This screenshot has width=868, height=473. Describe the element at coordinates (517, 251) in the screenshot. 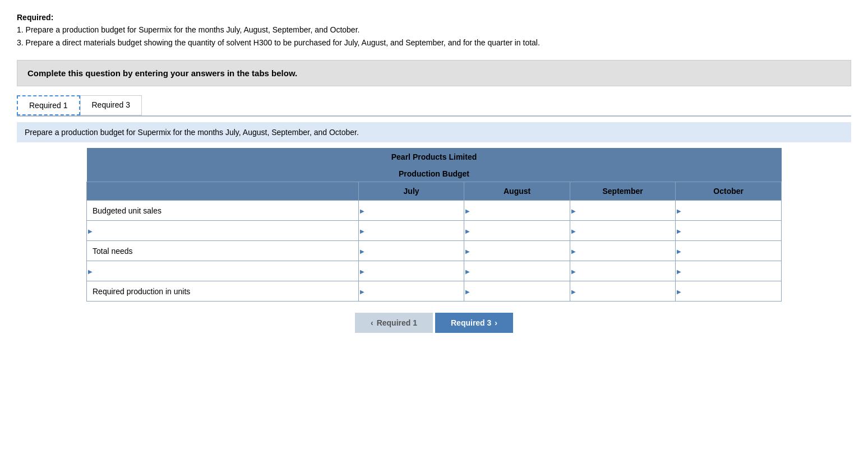

I see `row3-august-cell: ▶` at that location.